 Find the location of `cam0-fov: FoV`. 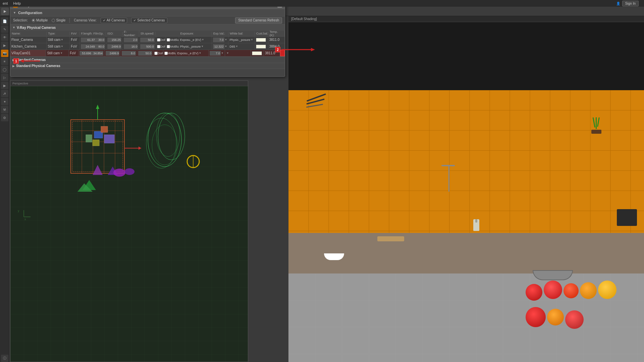

cam0-fov: FoV is located at coordinates (75, 40).